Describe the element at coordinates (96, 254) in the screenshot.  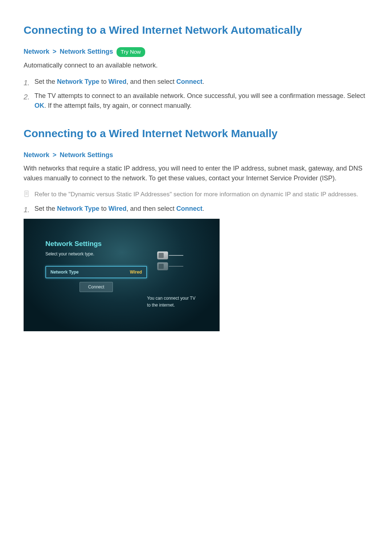
I see `tv-subtitle: Select your network type.` at that location.